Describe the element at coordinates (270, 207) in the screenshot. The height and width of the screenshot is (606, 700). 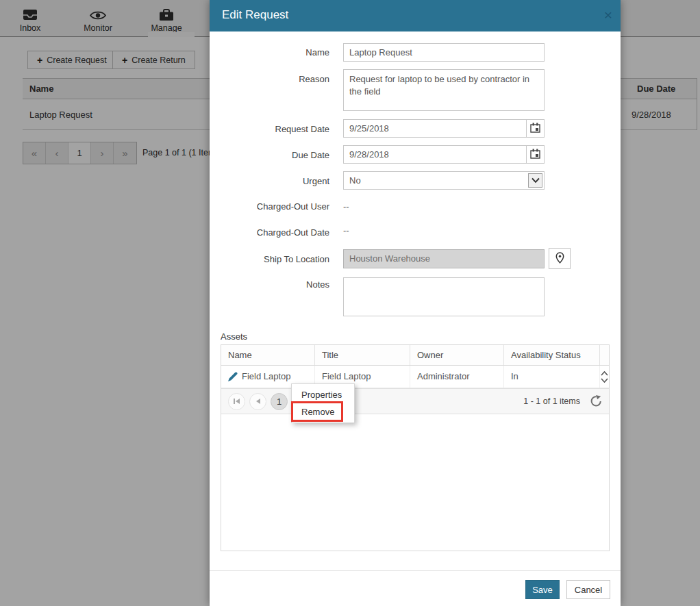
I see `charged-out-user-label: Charged-Out User` at that location.